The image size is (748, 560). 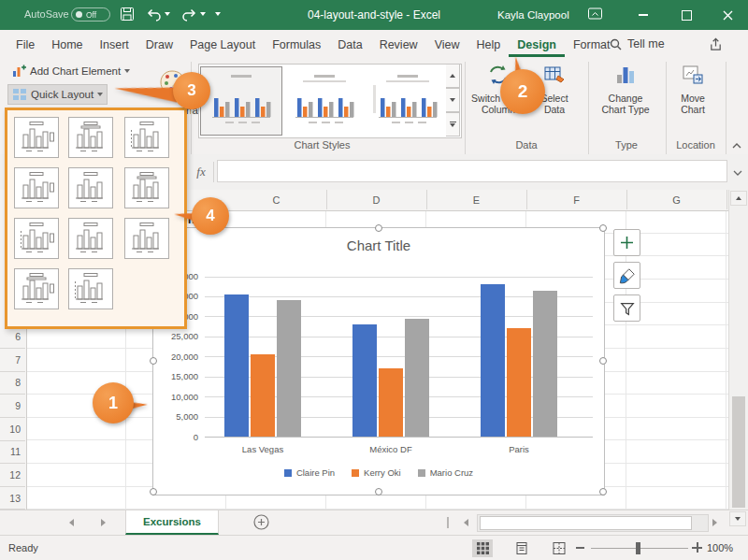 What do you see at coordinates (738, 172) in the screenshot?
I see `formula-bar-expand-icon` at bounding box center [738, 172].